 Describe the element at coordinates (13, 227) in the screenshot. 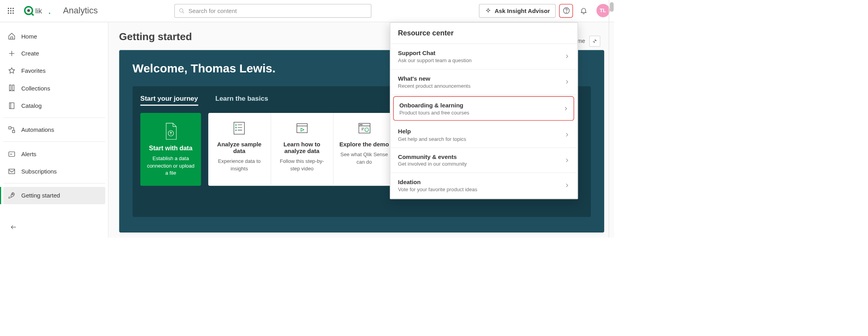

I see `collapse-sidebar-button` at that location.